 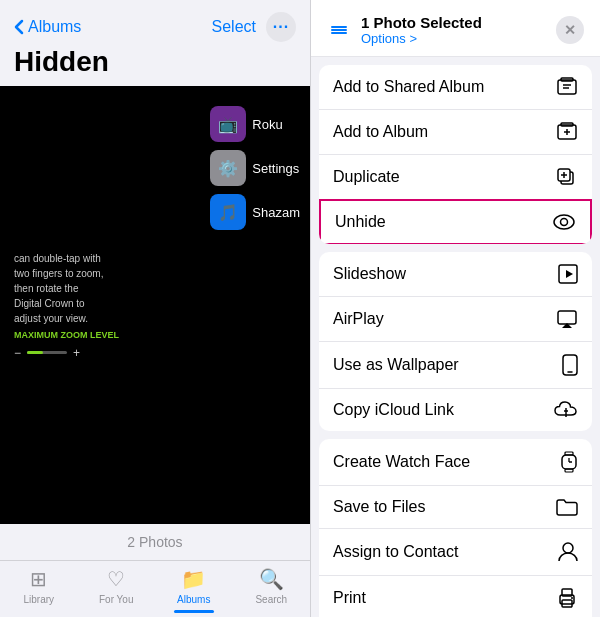 What do you see at coordinates (567, 507) in the screenshot?
I see `folder-icon` at bounding box center [567, 507].